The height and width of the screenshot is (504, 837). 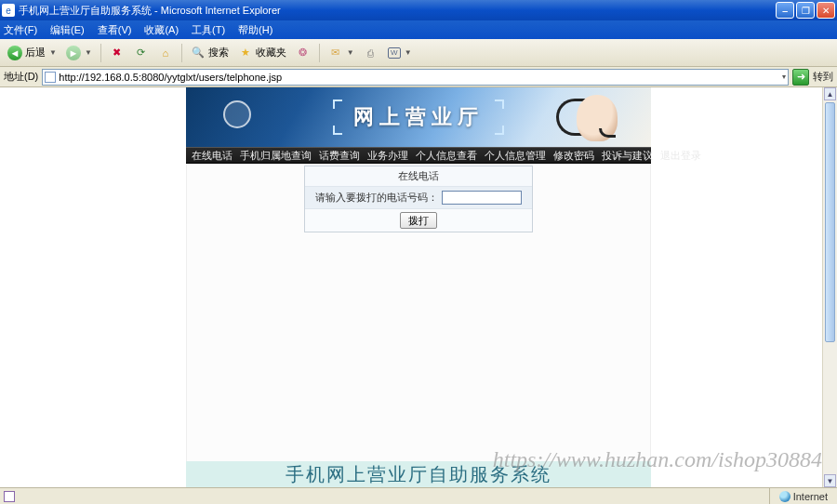 I want to click on phone-label: 请输入要拨打的电话号码：, so click(x=377, y=197).